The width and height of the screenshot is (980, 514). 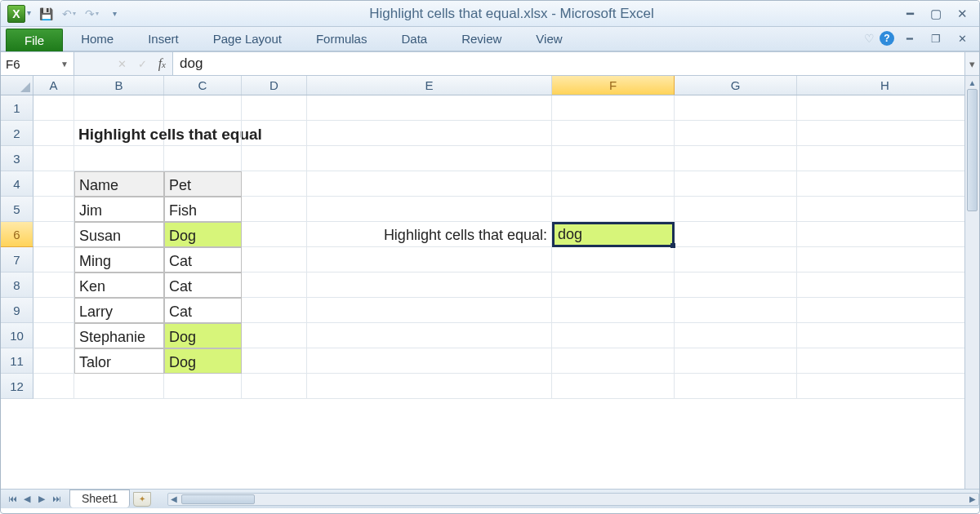 I want to click on tab-view: View, so click(x=549, y=39).